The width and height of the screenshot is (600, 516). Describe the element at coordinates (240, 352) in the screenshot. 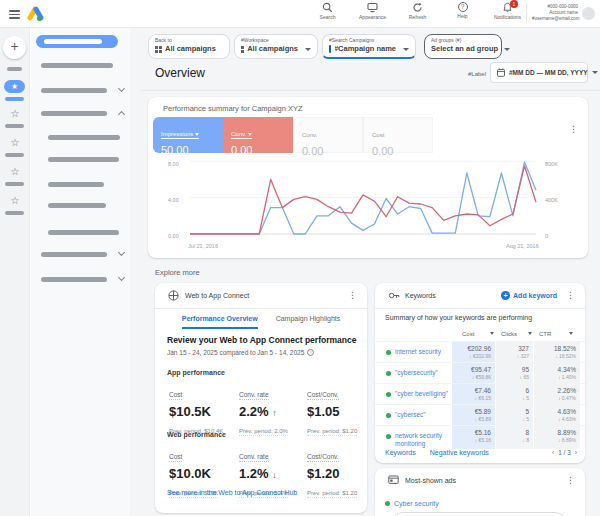

I see `wta-date-compare: Jan 15 - 24, 2025 compared to Jan 5 - 14…` at that location.